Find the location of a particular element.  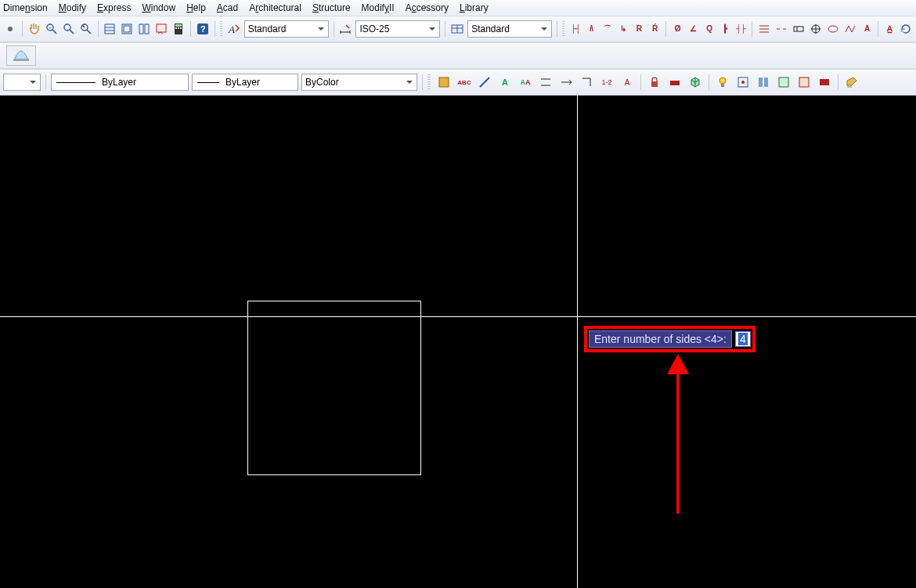

menu-dimension: Dimension is located at coordinates (25, 8).